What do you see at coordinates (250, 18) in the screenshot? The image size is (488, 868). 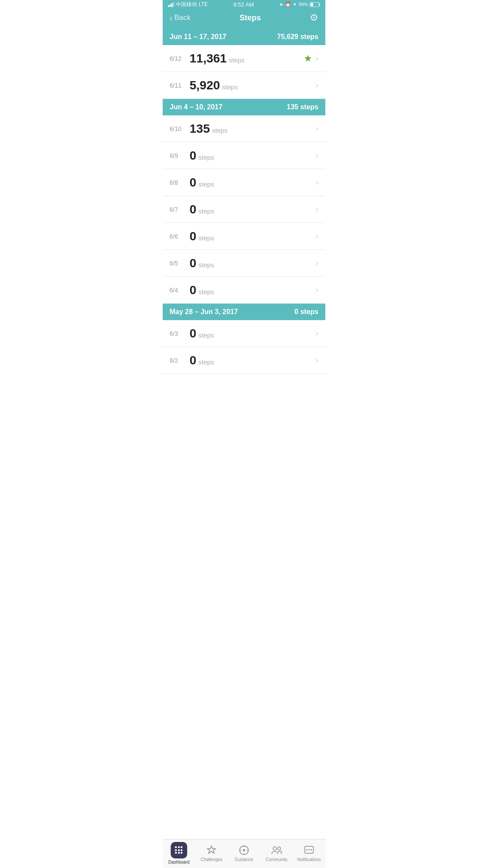 I see `page-title: Steps` at bounding box center [250, 18].